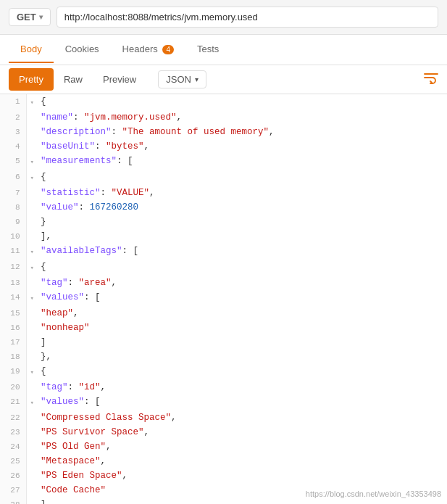  What do you see at coordinates (223, 387) in the screenshot?
I see `table-row: 20"tag": "id",` at bounding box center [223, 387].